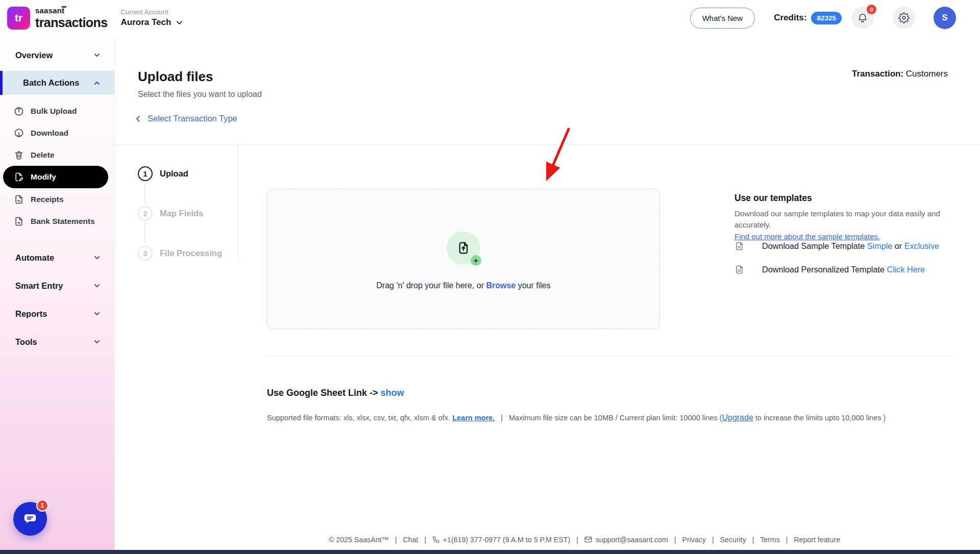  I want to click on footer-privacy-link: Privacy, so click(694, 540).